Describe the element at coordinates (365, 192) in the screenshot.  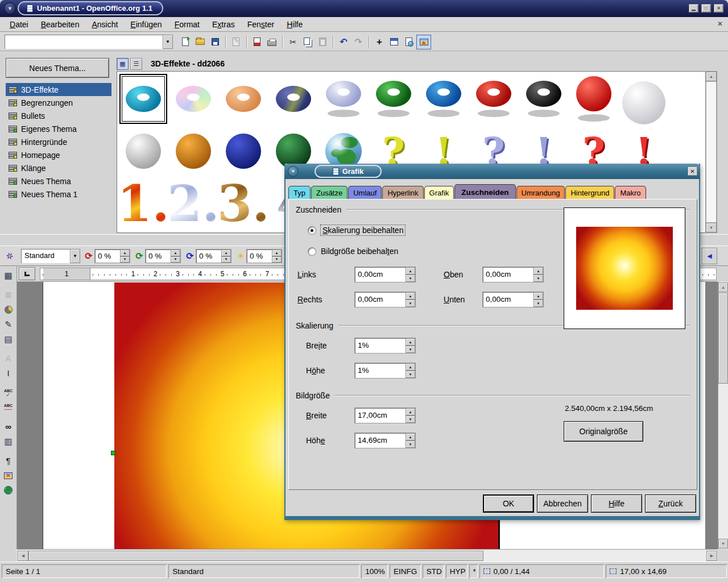
I see `tab-umlauf: Umlauf` at that location.